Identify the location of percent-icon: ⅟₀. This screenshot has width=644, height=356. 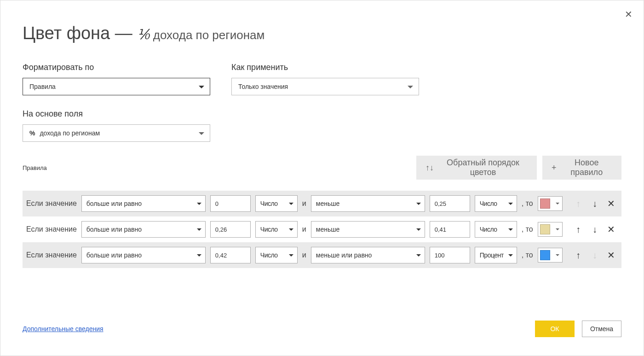
(143, 34).